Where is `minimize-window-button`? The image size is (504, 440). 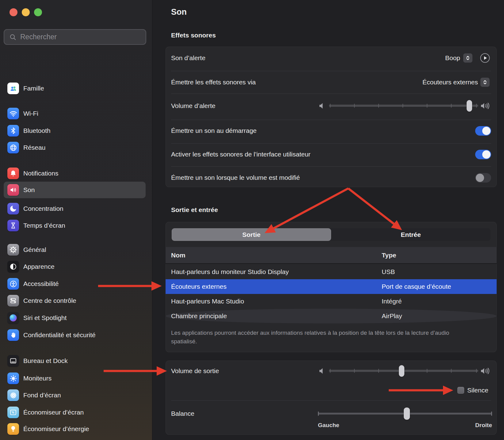 minimize-window-button is located at coordinates (26, 12).